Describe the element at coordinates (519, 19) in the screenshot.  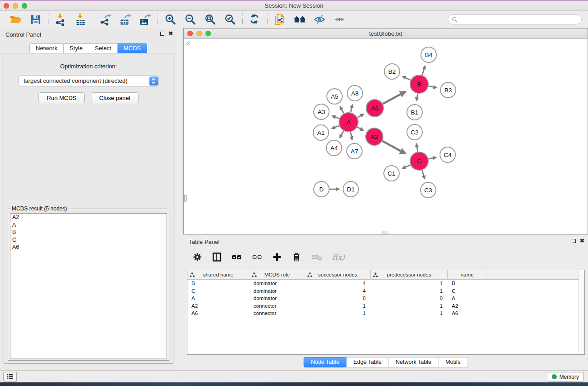
I see `search-input` at that location.